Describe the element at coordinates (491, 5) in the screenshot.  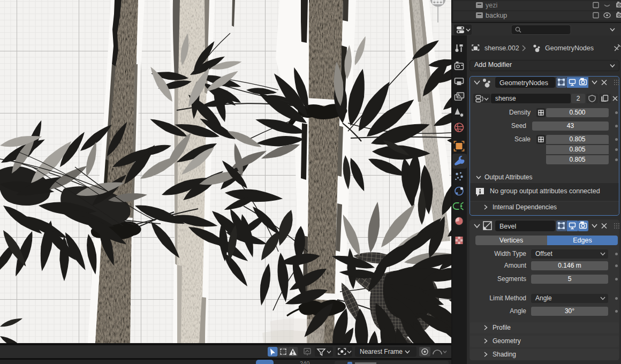
I see `svg-text: yezi` at that location.